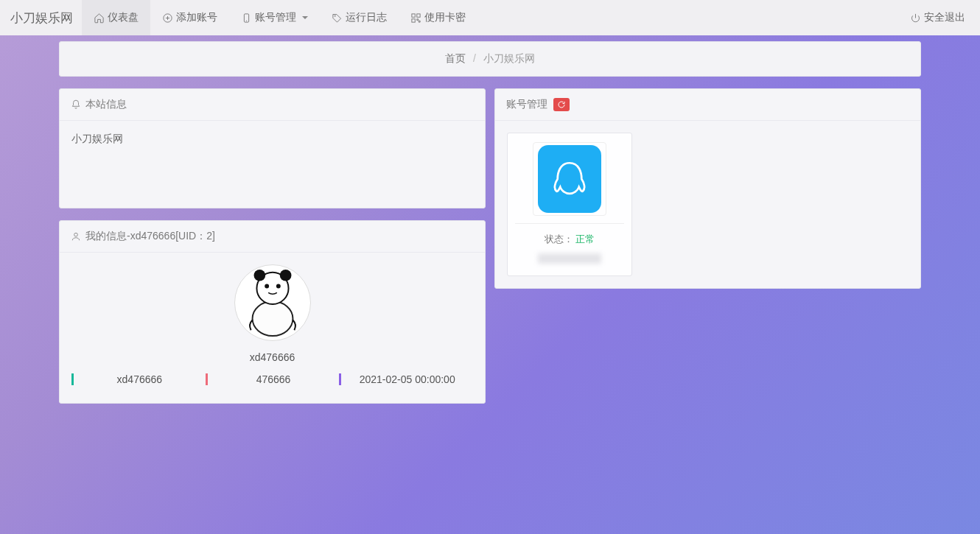 The height and width of the screenshot is (534, 980). What do you see at coordinates (570, 179) in the screenshot?
I see `account-icon-wrap` at bounding box center [570, 179].